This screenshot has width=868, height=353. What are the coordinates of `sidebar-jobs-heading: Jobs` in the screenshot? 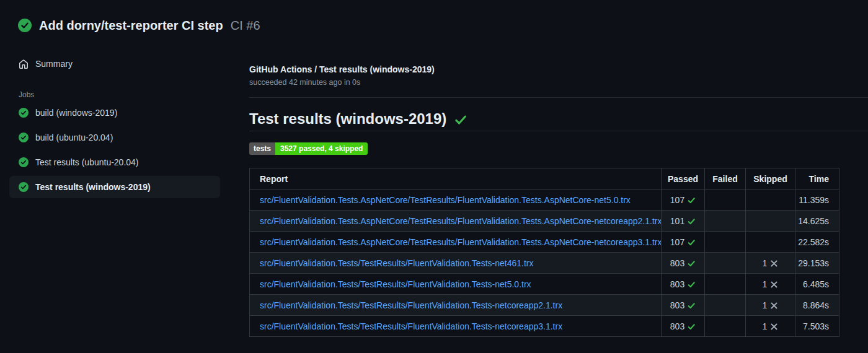 It's located at (134, 95).